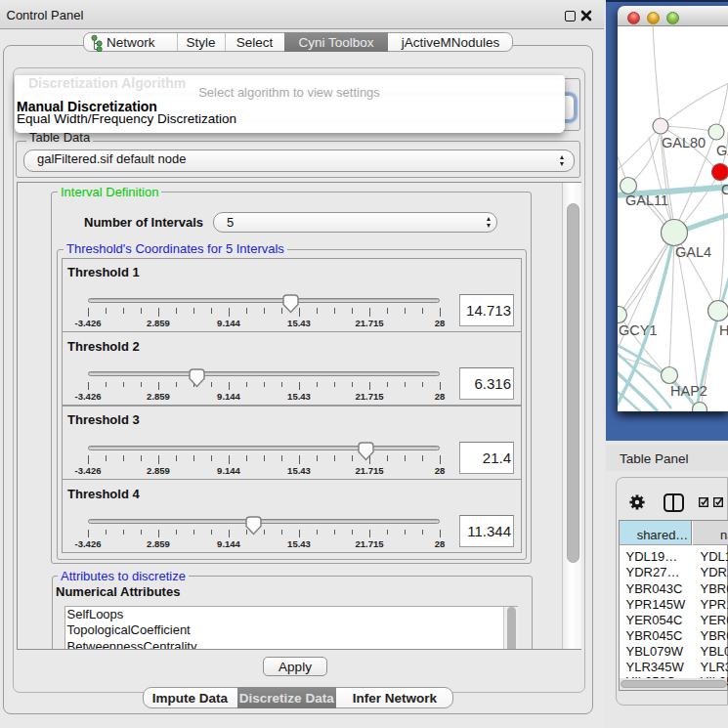  Describe the element at coordinates (722, 150) in the screenshot. I see `svg-text: GA` at that location.